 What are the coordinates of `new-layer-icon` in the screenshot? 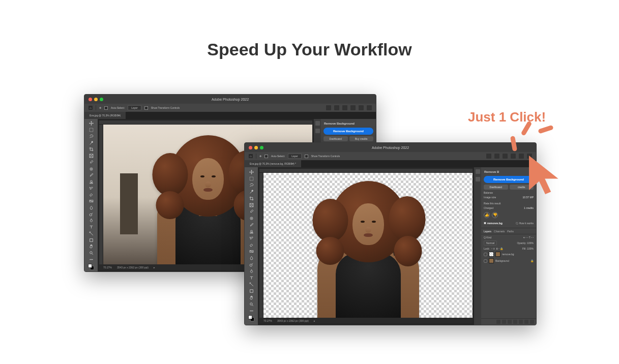 It's located at (526, 322).